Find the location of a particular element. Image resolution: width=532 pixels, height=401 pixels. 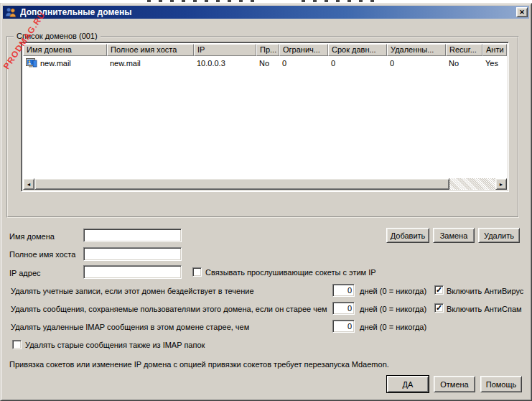

column-header-antivirus: Анти is located at coordinates (495, 50).